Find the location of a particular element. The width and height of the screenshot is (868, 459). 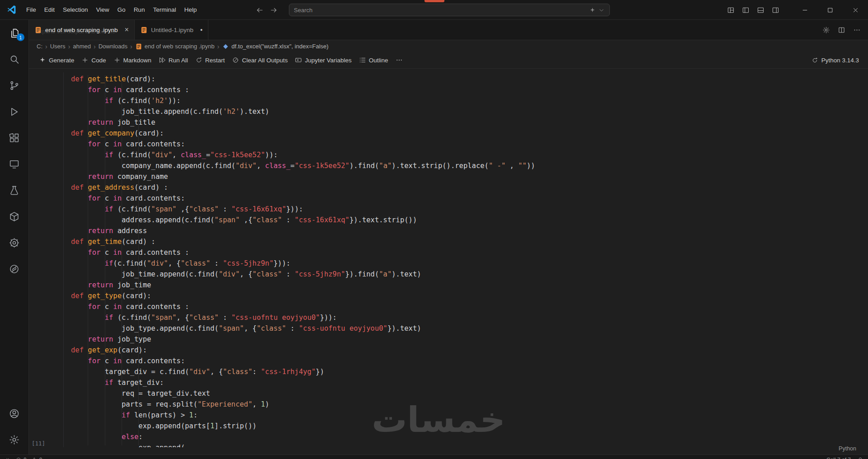

outline-icon is located at coordinates (363, 60).